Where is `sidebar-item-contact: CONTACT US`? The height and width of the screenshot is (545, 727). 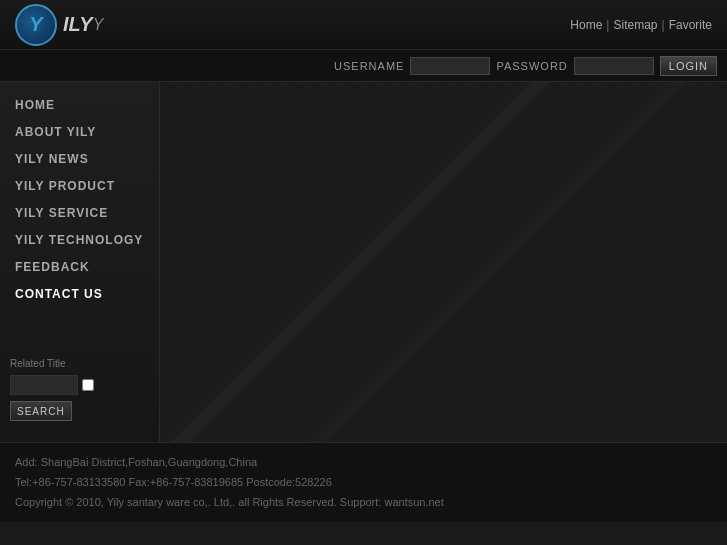
sidebar-item-contact: CONTACT US is located at coordinates (80, 294).